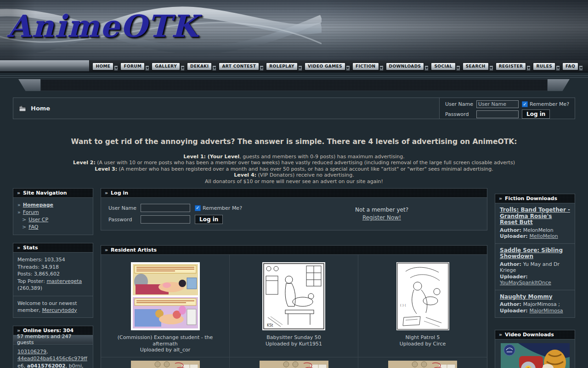 The image size is (588, 368). Describe the element at coordinates (30, 247) in the screenshot. I see `panel-title: Stats` at that location.